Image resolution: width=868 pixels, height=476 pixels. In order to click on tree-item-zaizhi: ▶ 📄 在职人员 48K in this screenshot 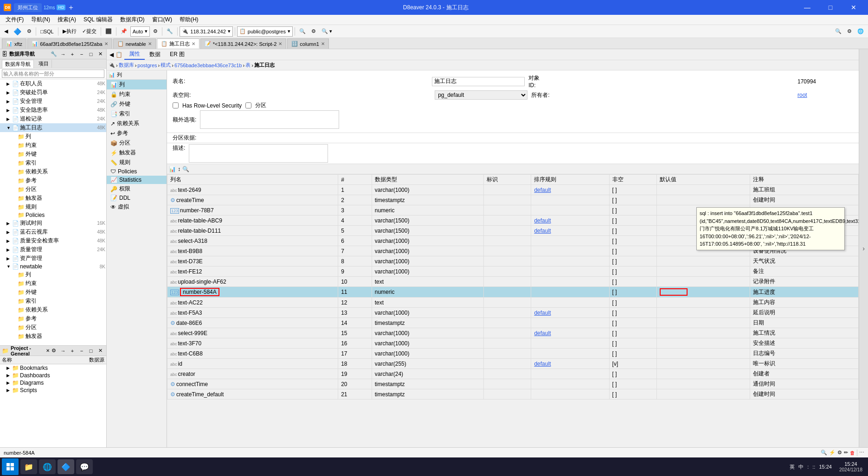, I will do `click(53, 83)`.